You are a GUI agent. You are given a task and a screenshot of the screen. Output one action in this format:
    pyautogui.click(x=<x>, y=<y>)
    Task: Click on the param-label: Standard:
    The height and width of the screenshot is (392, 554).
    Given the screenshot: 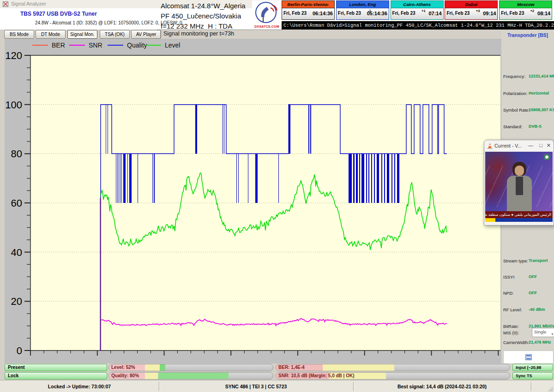 What is the action you would take?
    pyautogui.click(x=512, y=126)
    